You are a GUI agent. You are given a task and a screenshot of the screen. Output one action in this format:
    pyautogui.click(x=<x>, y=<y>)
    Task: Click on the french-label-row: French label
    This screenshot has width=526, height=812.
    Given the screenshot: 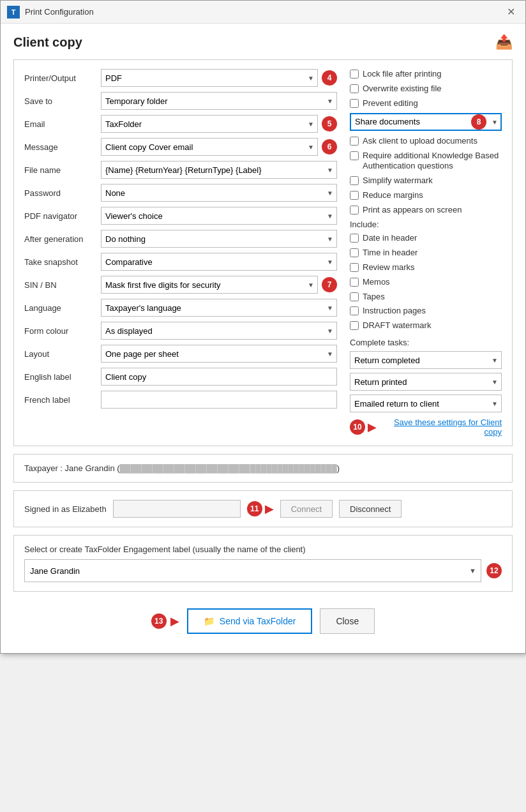 What is the action you would take?
    pyautogui.click(x=181, y=400)
    